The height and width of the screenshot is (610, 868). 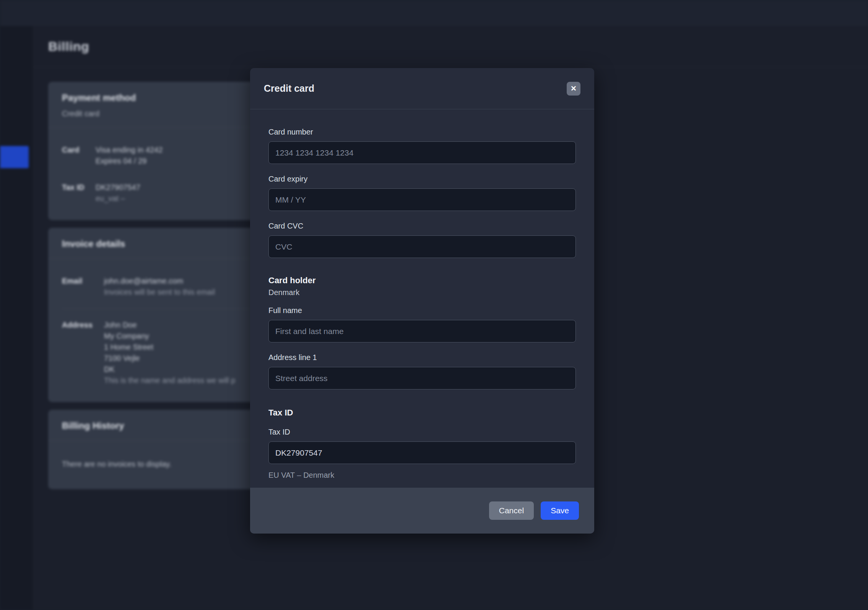 What do you see at coordinates (422, 331) in the screenshot?
I see `full-name-input` at bounding box center [422, 331].